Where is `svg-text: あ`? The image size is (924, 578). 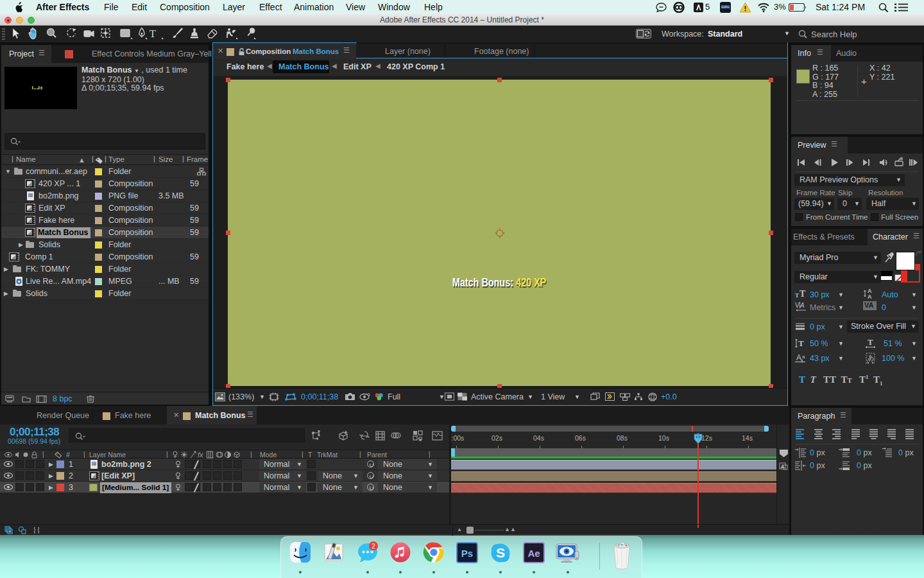
svg-text: あ is located at coordinates (871, 357).